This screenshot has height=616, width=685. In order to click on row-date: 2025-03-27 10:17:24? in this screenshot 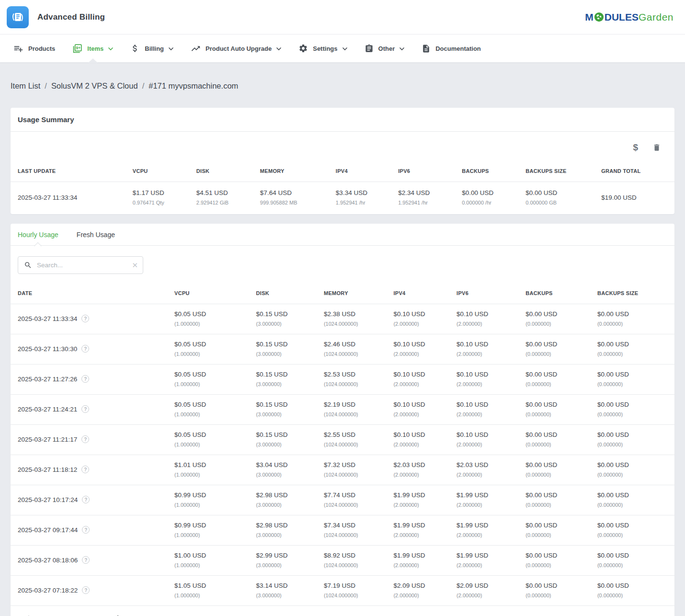, I will do `click(89, 500)`.